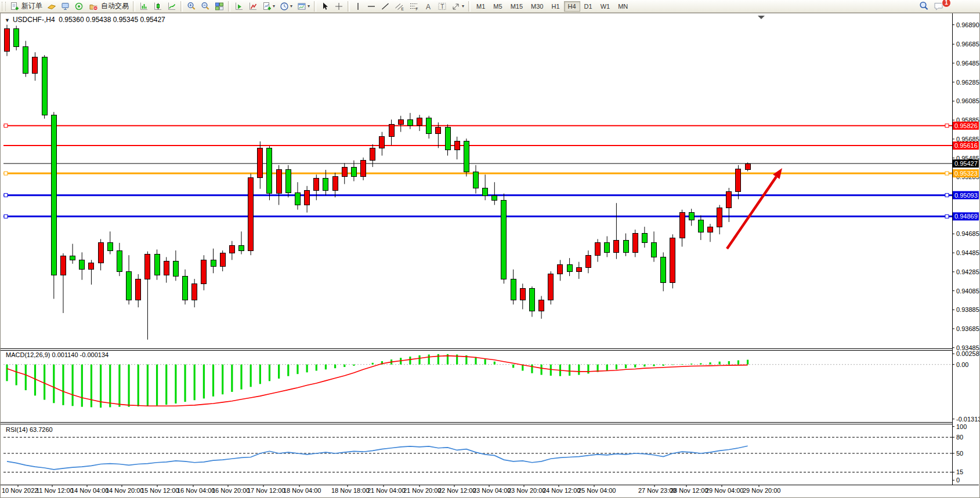  Describe the element at coordinates (606, 6) in the screenshot. I see `timeframe-w1-button: W1` at that location.